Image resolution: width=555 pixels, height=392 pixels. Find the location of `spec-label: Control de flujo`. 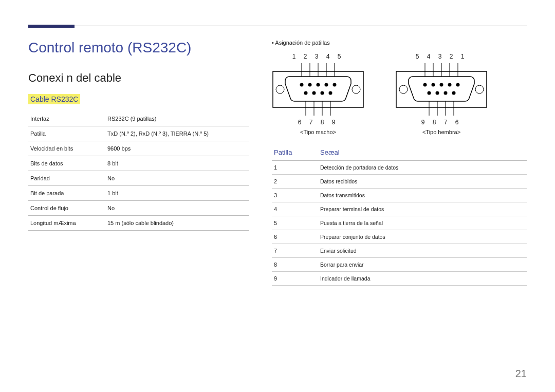

spec-label: Control de flujo is located at coordinates (67, 209).